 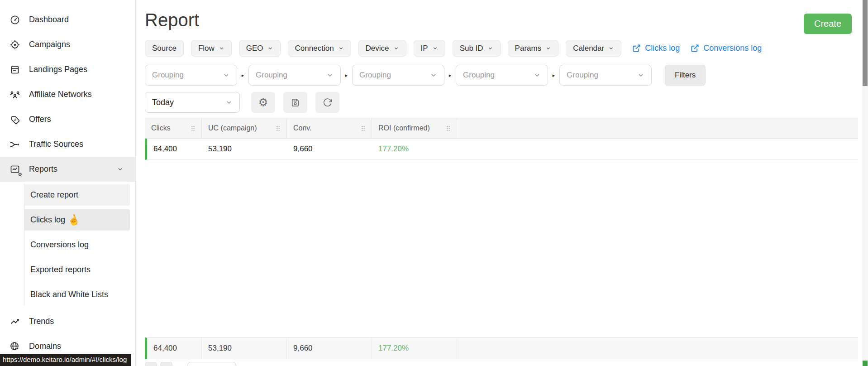 What do you see at coordinates (328, 102) in the screenshot?
I see `refresh-report-button` at bounding box center [328, 102].